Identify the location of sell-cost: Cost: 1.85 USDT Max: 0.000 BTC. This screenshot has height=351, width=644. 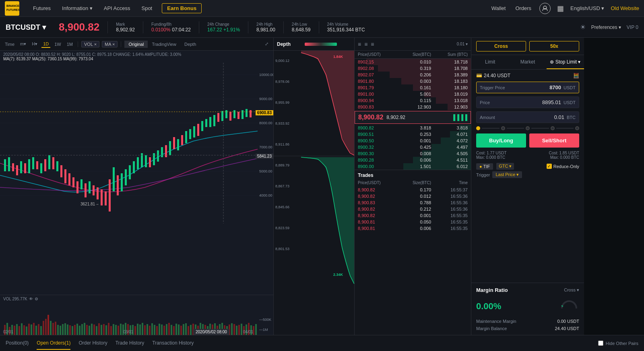
(554, 155).